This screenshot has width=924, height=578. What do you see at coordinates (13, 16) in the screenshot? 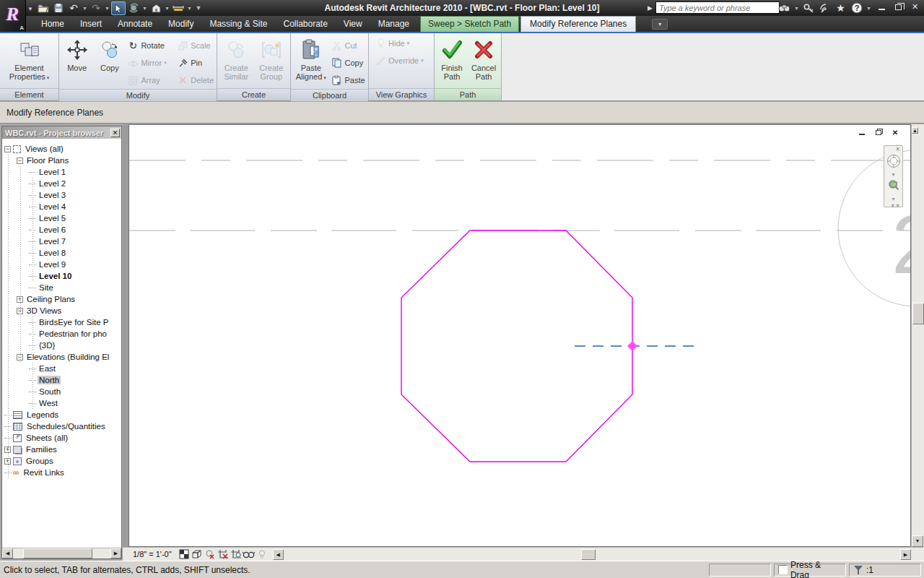
I see `application-menu-button: RA` at bounding box center [13, 16].